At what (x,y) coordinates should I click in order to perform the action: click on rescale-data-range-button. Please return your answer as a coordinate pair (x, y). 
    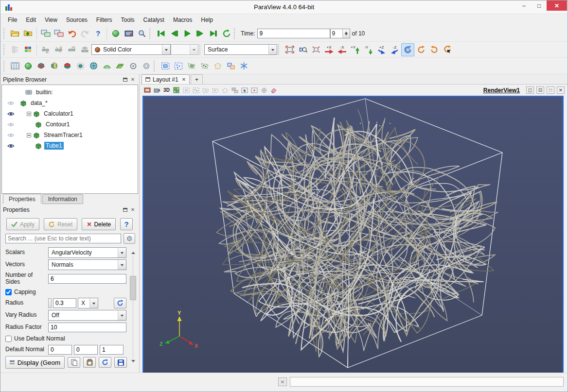
    Looking at the image, I should click on (46, 50).